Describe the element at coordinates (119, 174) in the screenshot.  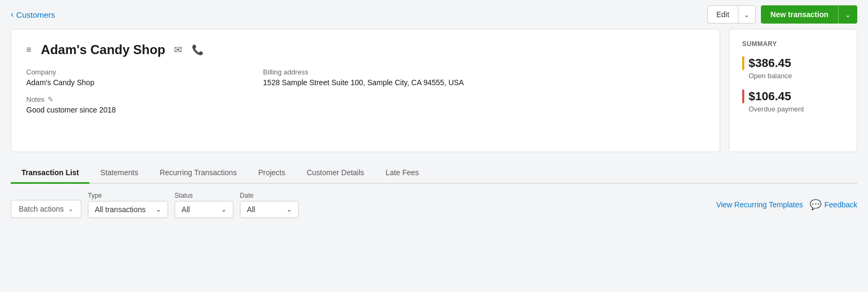
I see `tab-statements: Statements` at that location.